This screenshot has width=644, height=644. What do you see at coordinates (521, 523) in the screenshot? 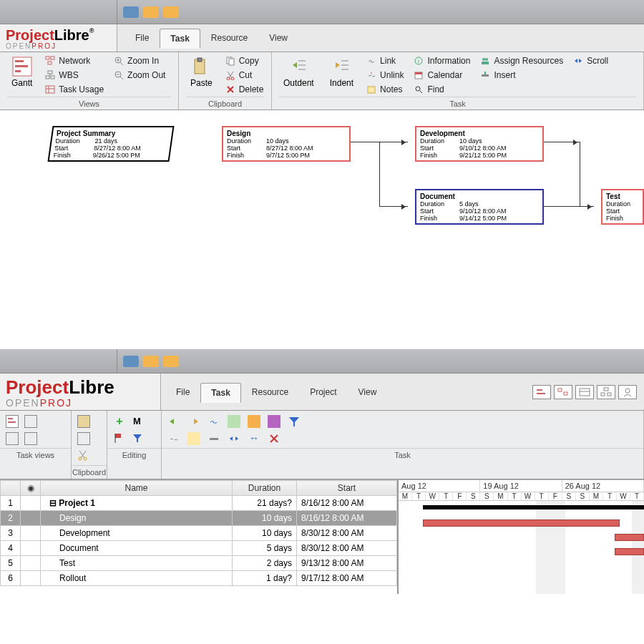
I see `gantt-bar-design` at bounding box center [521, 523].